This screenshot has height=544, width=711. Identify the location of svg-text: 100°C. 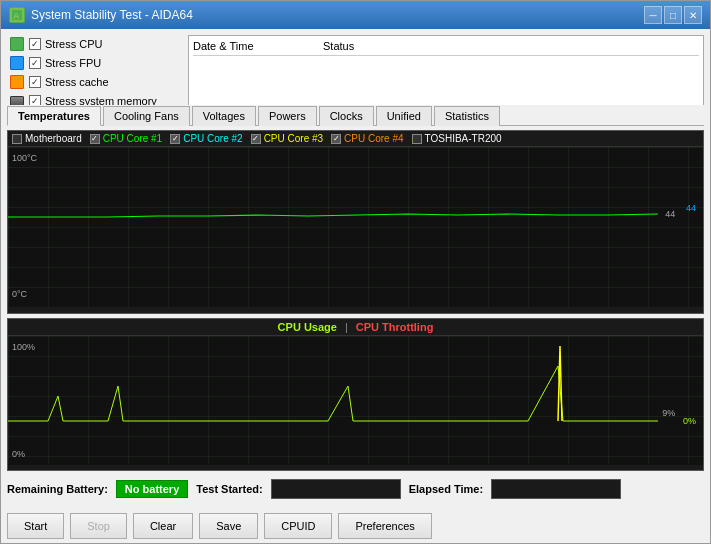
(25, 158).